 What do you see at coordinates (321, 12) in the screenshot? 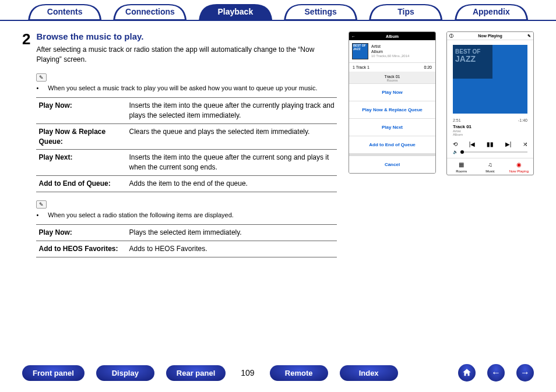
I see `tab-settings: Settings` at bounding box center [321, 12].